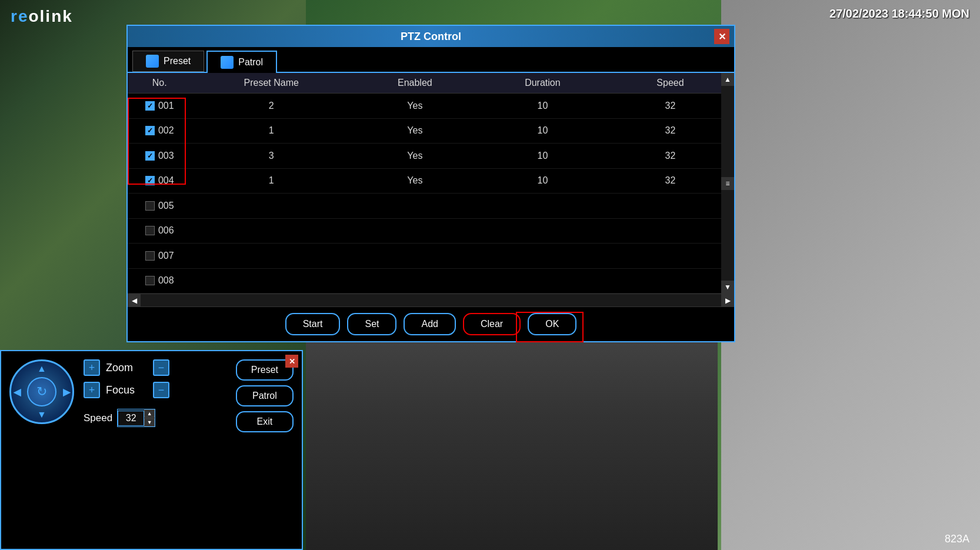  Describe the element at coordinates (149, 418) in the screenshot. I see `speed-arrows: ▲ ▼` at that location.